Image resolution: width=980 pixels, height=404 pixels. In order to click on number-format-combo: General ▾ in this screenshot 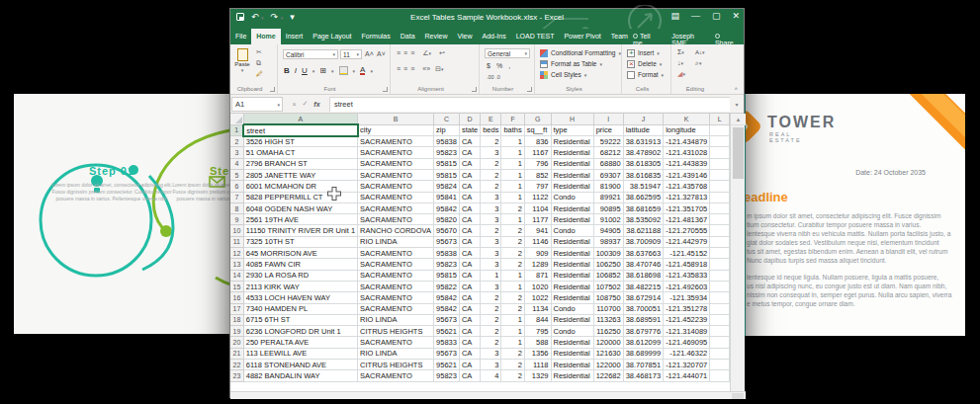, I will do `click(507, 53)`.